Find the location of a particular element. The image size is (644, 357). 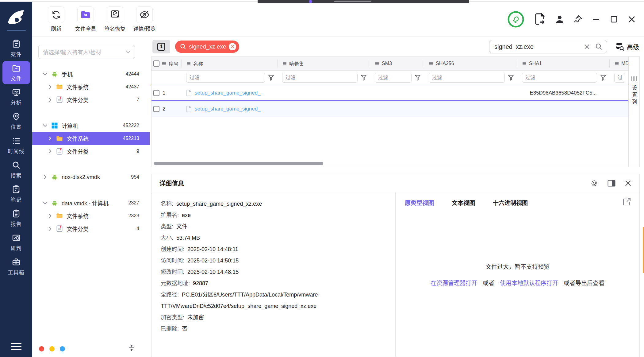

open-external-icon is located at coordinates (627, 202).